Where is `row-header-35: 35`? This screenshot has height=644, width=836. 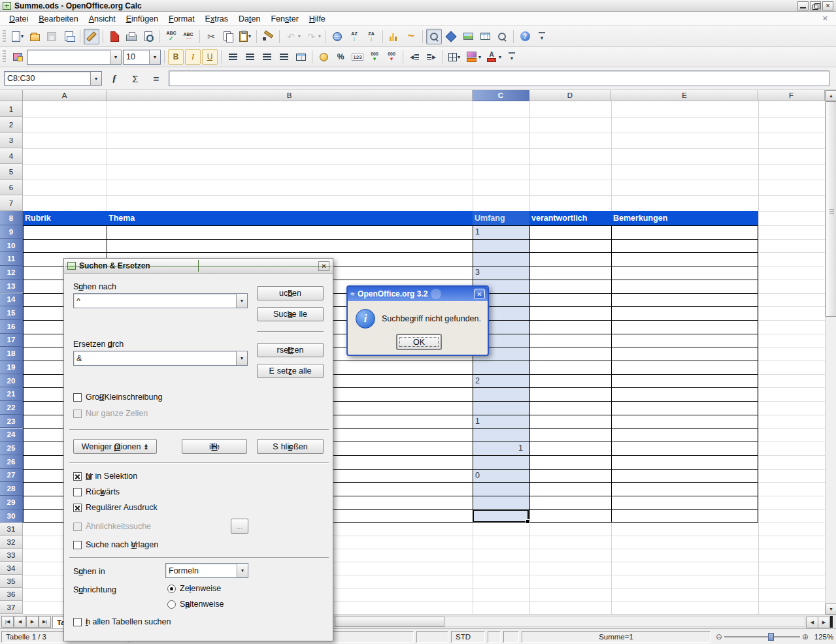
row-header-35: 35 is located at coordinates (12, 581).